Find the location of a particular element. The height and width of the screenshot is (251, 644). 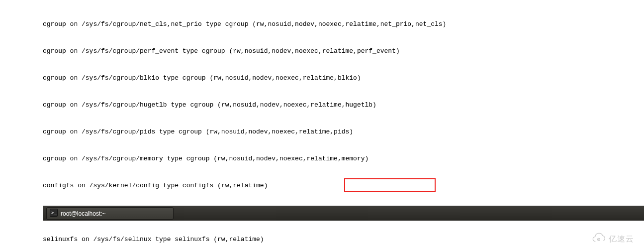

output-line: cgroup on /sys/fs/cgroup/memory type cgr… is located at coordinates (343, 159).